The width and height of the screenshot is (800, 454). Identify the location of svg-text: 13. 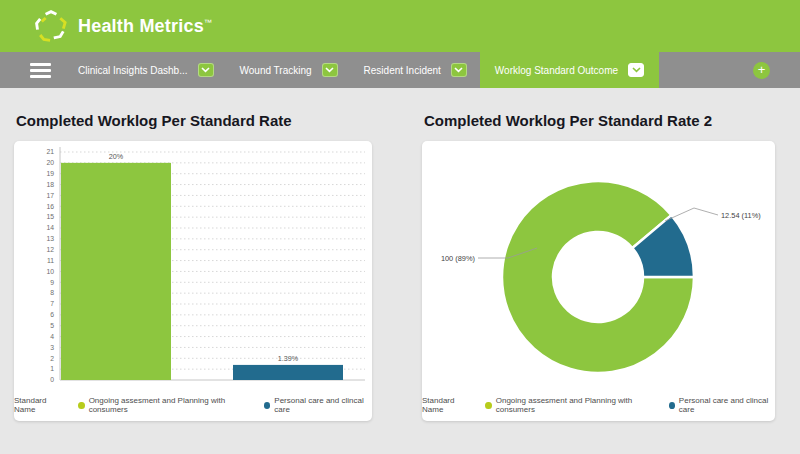
(50, 238).